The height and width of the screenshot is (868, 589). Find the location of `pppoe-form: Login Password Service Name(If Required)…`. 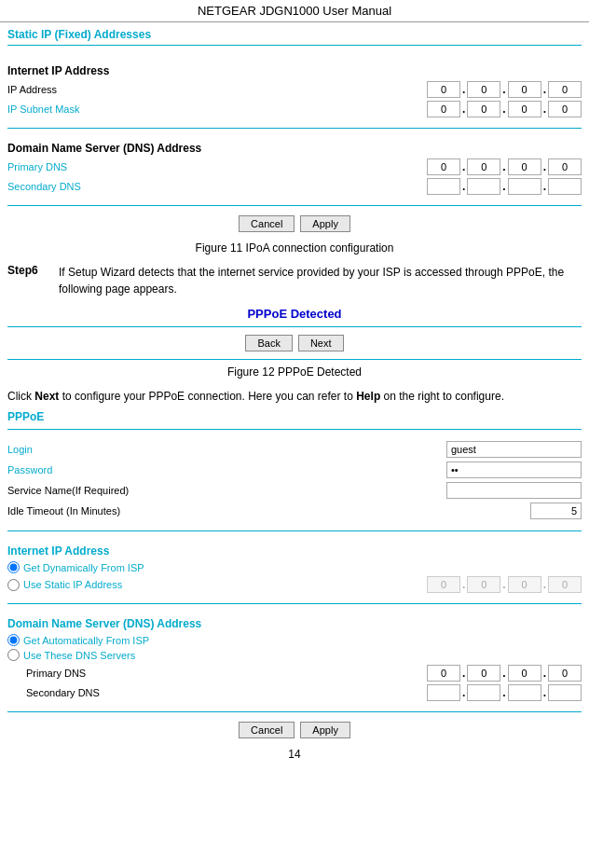

pppoe-form: Login Password Service Name(If Required)… is located at coordinates (294, 480).